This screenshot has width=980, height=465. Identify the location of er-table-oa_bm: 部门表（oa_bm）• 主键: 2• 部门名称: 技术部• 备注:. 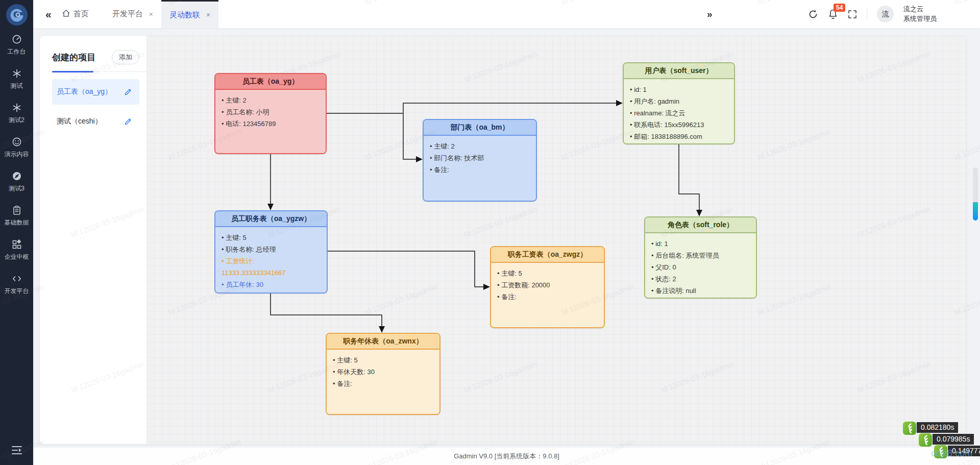
(480, 160).